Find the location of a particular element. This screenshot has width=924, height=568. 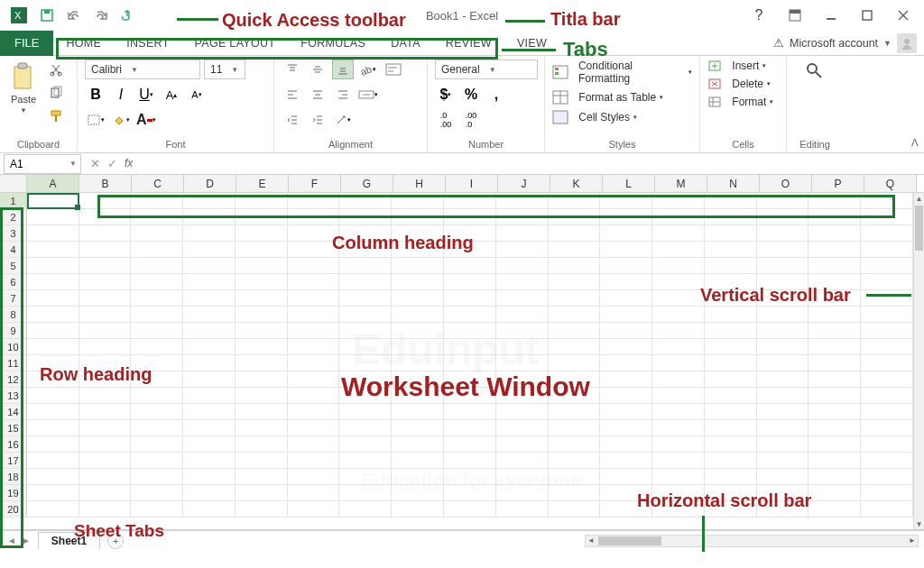

borders-icon: ▾ is located at coordinates (96, 120).